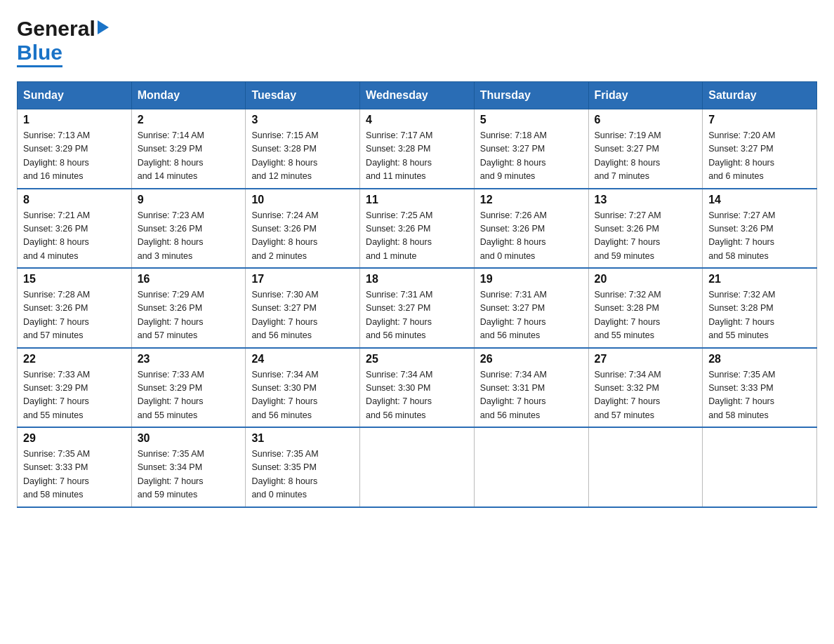 The width and height of the screenshot is (834, 644). Describe the element at coordinates (74, 236) in the screenshot. I see `day-info: Sunrise: 7:21 AM Sunset: 3:26 PM Dayligh…` at that location.